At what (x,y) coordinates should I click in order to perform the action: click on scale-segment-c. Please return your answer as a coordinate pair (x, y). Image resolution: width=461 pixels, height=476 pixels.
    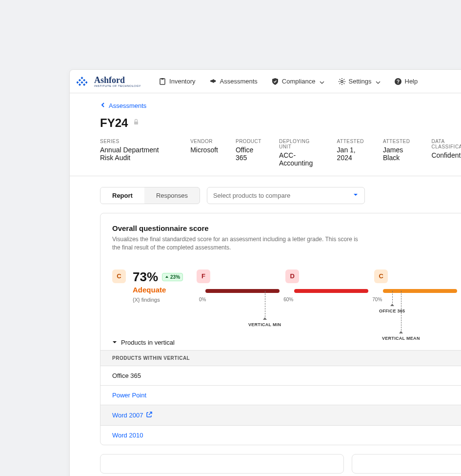
    Looking at the image, I should click on (420, 291).